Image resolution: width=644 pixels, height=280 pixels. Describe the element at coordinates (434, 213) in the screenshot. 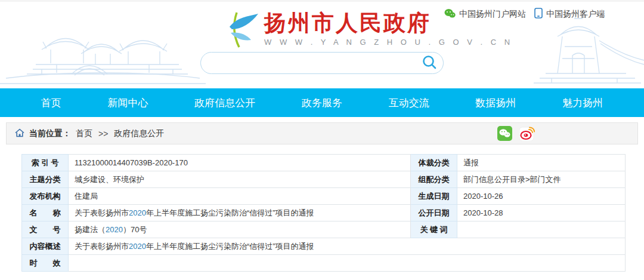

I see `publish-date-label: 公开日期` at that location.